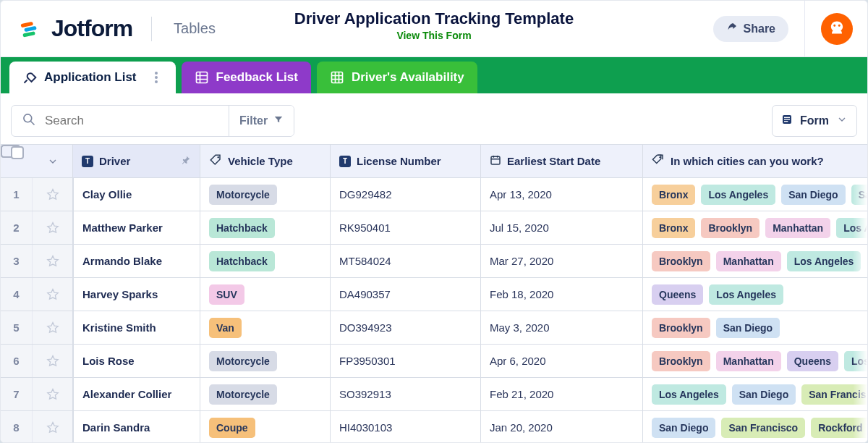 This screenshot has width=868, height=443. I want to click on cell-driver: Alexander Collier, so click(137, 394).